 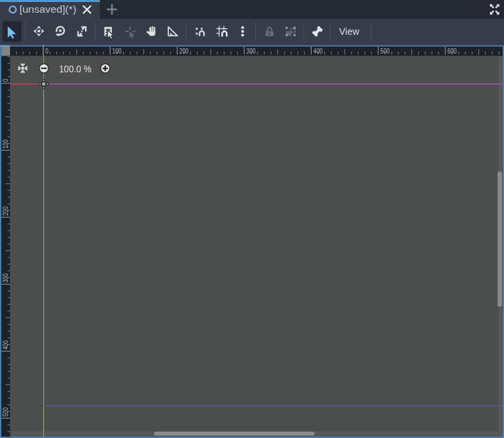 I want to click on svg-text: 500, so click(x=5, y=412).